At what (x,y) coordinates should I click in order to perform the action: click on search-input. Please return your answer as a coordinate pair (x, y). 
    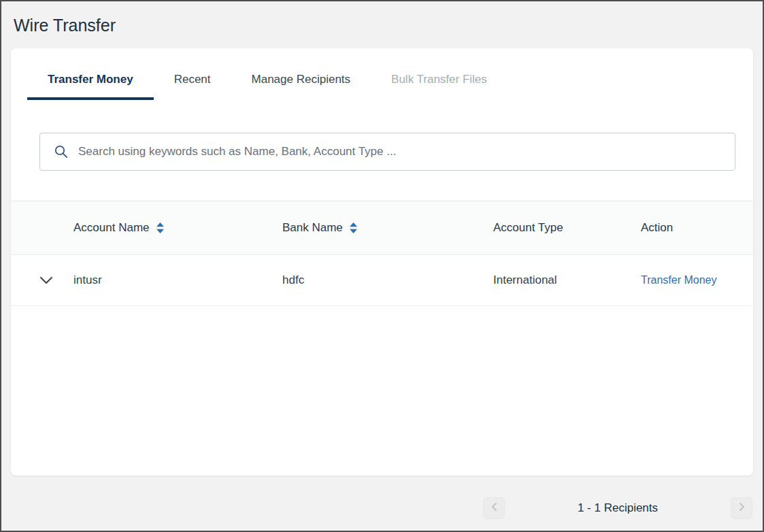
    Looking at the image, I should click on (407, 152).